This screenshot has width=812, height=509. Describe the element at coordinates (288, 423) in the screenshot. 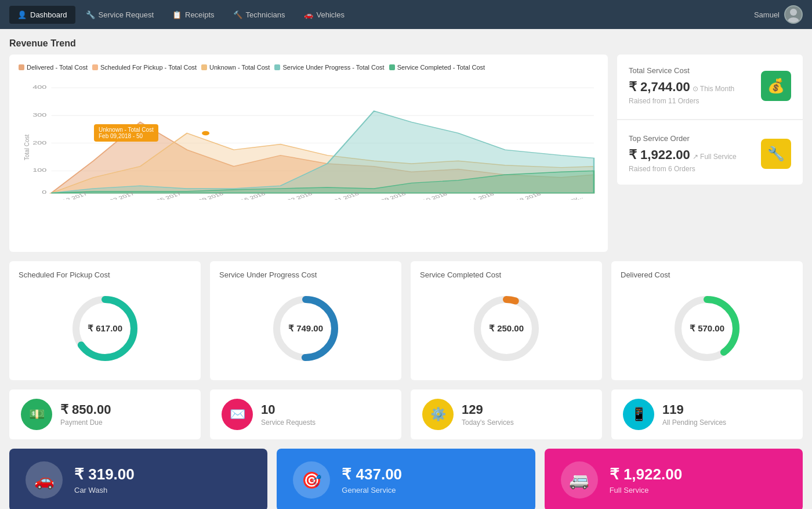

I see `stat-label-service-requests: Service Requests` at that location.